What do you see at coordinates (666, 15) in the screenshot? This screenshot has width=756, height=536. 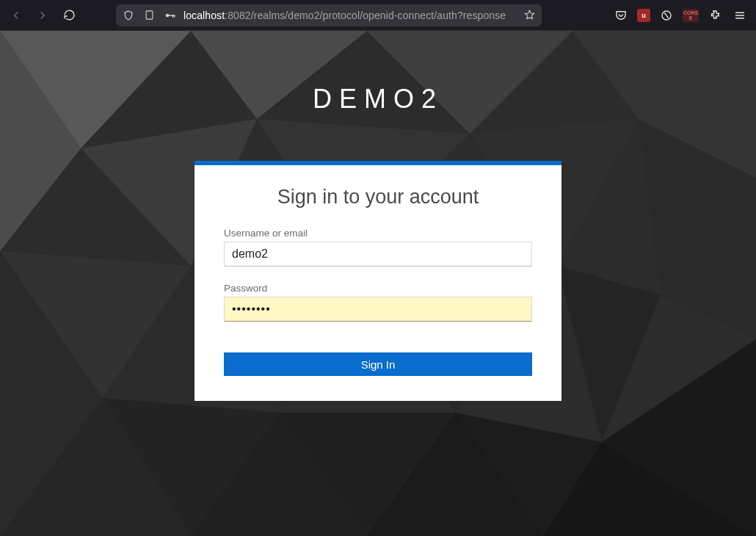 I see `noscript-icon` at bounding box center [666, 15].